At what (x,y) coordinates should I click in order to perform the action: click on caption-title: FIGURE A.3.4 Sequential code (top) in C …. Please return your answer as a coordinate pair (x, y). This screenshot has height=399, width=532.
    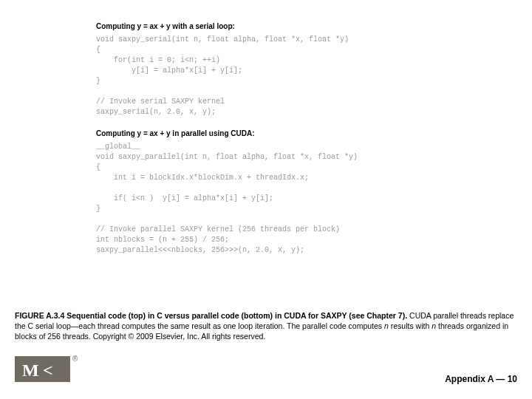
    Looking at the image, I should click on (211, 316).